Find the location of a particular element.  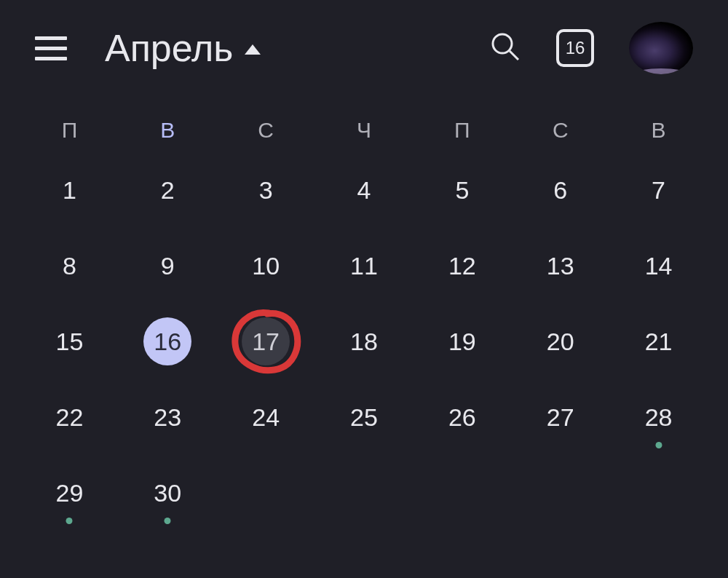

day-number: 21 is located at coordinates (659, 341).